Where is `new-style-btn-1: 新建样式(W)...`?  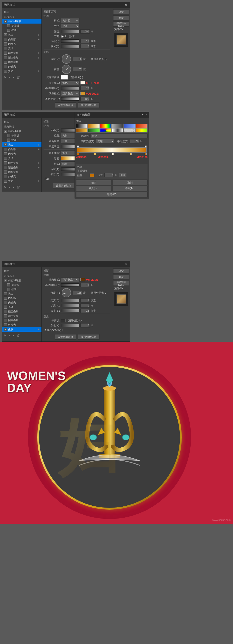
new-style-btn-1: 新建样式(W)... is located at coordinates (121, 24).